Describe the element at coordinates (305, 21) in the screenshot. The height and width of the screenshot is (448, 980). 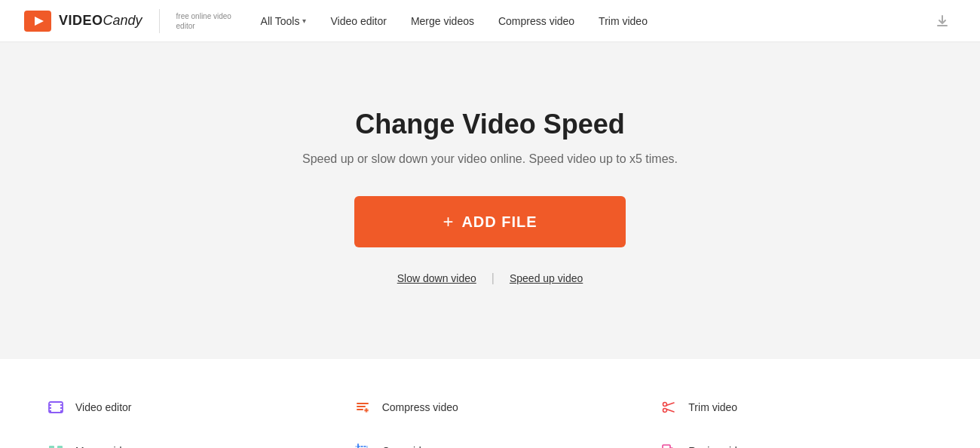
I see `dropdown-arrow-icon: ▾` at that location.